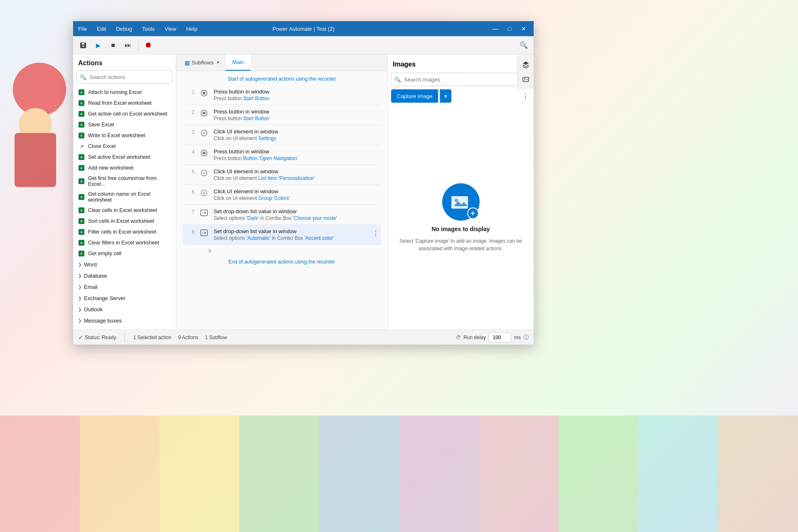  Describe the element at coordinates (282, 135) in the screenshot. I see `flow-step-3: 3 Click UI element in window Click on UI…` at that location.